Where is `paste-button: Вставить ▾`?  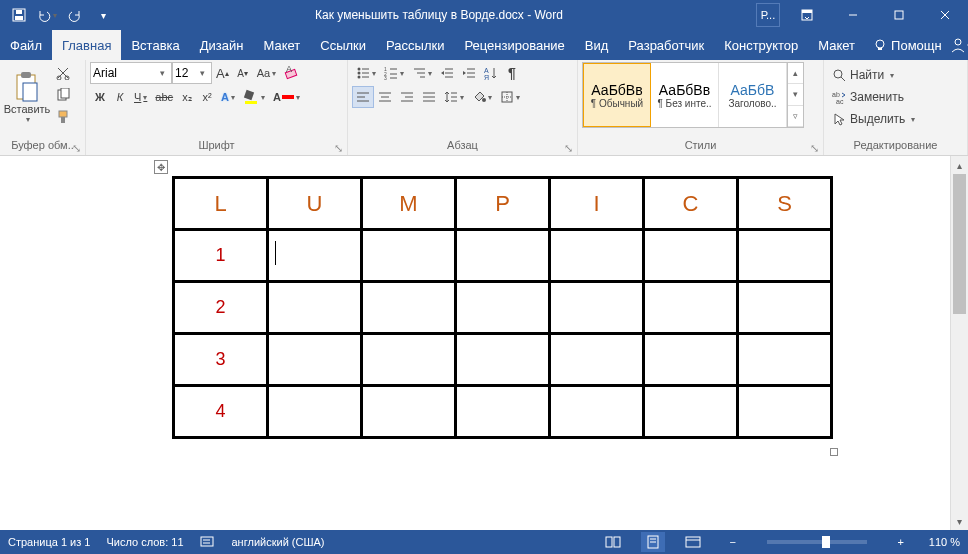 paste-button: Вставить ▾ is located at coordinates (27, 97).